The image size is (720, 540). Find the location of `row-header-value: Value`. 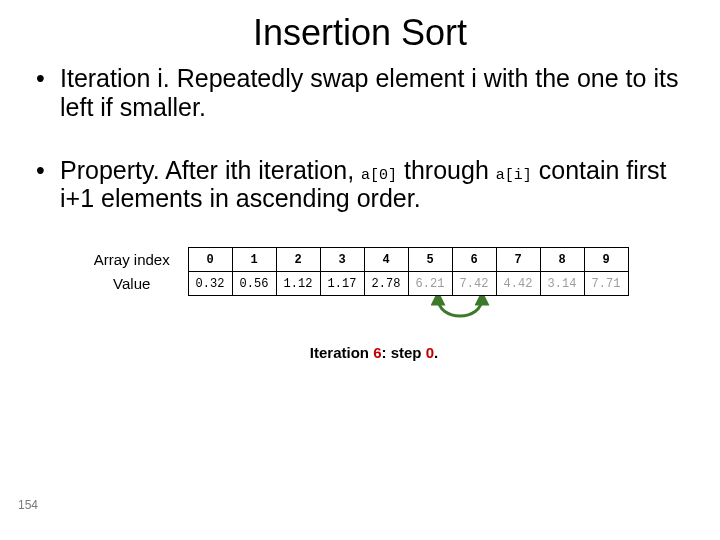

row-header-value: Value is located at coordinates (136, 284).